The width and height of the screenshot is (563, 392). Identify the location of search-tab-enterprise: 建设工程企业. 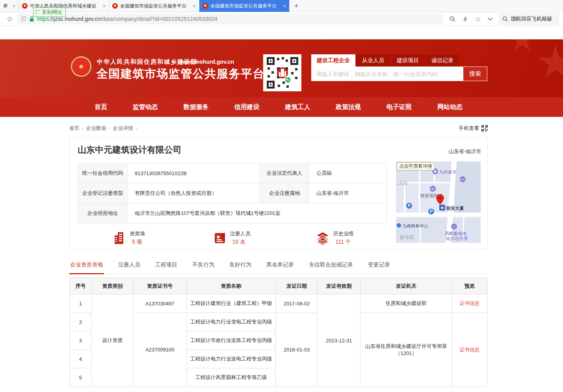
(333, 61).